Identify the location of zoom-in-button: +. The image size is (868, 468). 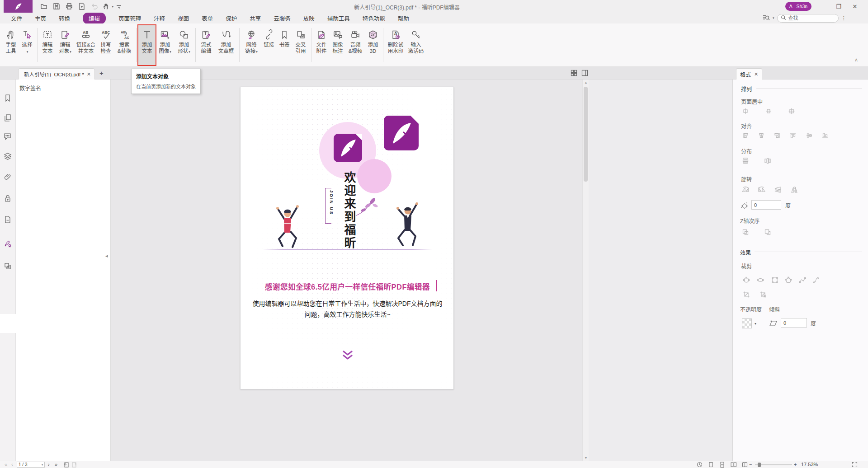
(795, 464).